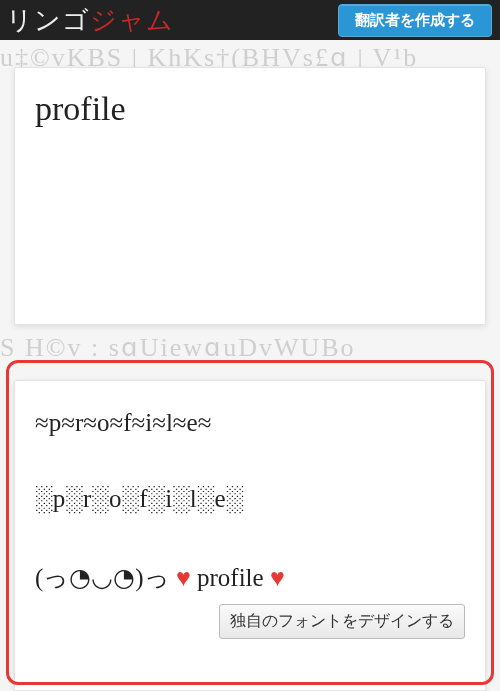  Describe the element at coordinates (48, 20) in the screenshot. I see `logo-part-a: リンゴ` at that location.